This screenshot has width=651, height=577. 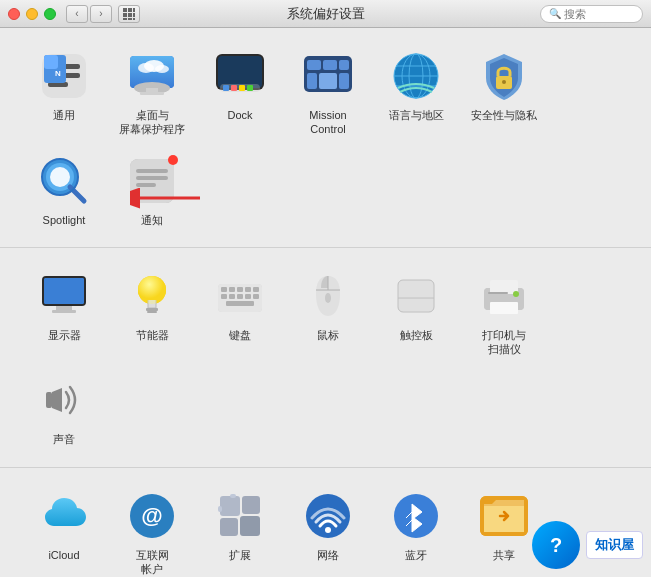 What do you see at coordinates (14, 14) in the screenshot?
I see `close-button` at bounding box center [14, 14].